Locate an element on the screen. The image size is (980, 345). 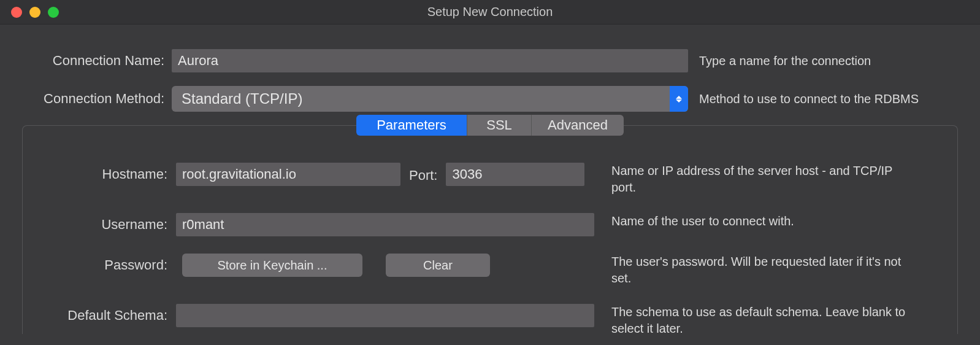
username-label: Username: is located at coordinates (109, 223).